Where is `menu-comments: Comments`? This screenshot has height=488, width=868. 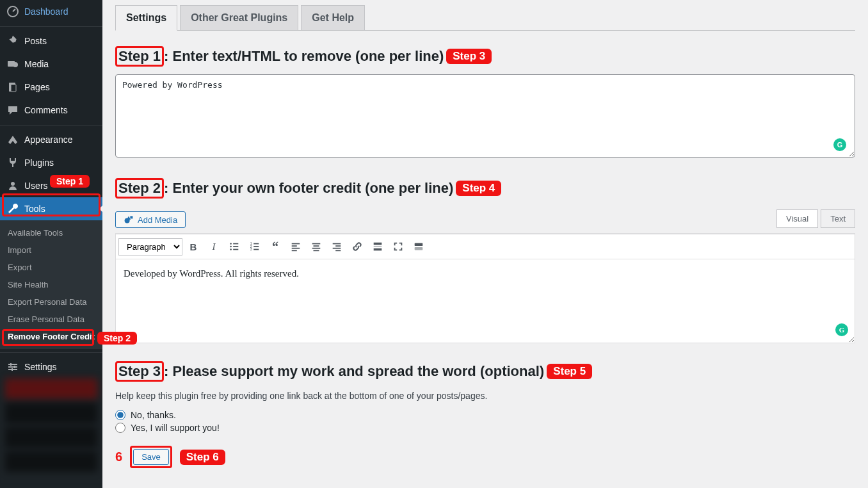 menu-comments: Comments is located at coordinates (51, 110).